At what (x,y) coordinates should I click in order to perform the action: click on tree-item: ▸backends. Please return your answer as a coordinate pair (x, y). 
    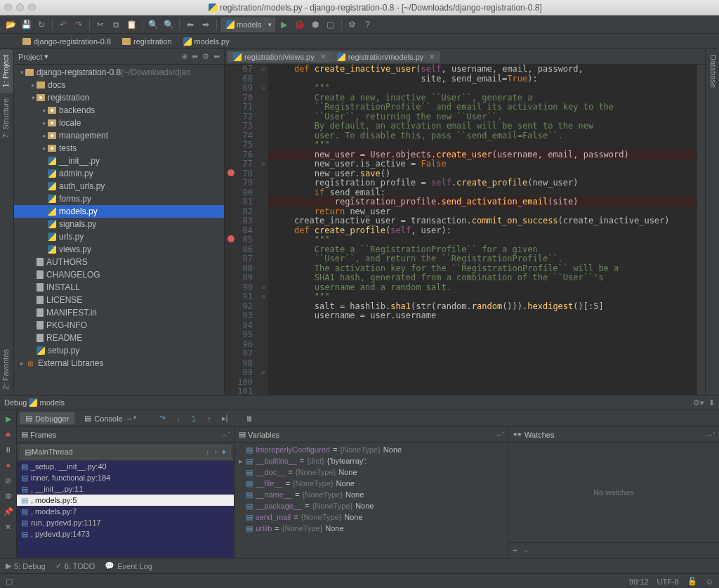
    Looking at the image, I should click on (119, 110).